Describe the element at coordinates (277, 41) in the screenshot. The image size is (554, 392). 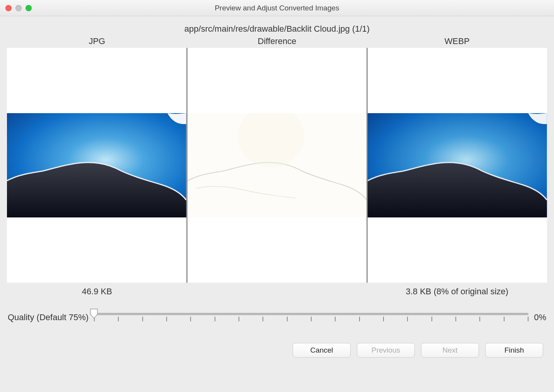
I see `column-headers: JPG Difference WEBP` at that location.